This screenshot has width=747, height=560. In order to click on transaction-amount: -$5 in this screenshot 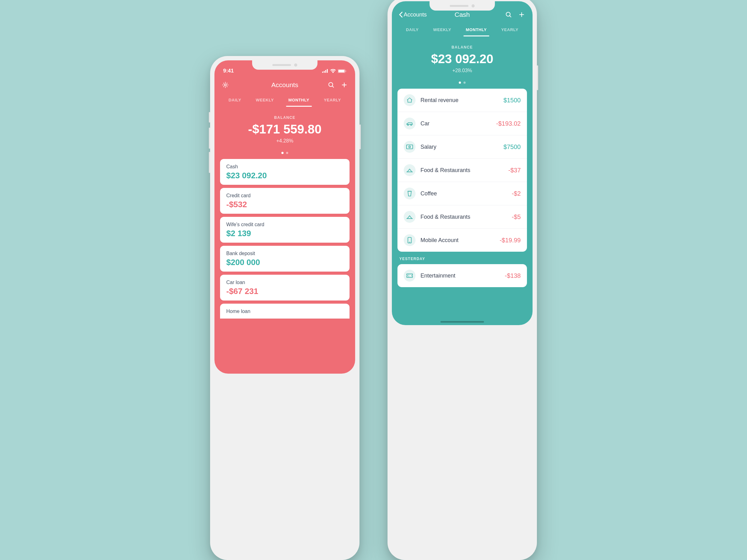, I will do `click(516, 217)`.